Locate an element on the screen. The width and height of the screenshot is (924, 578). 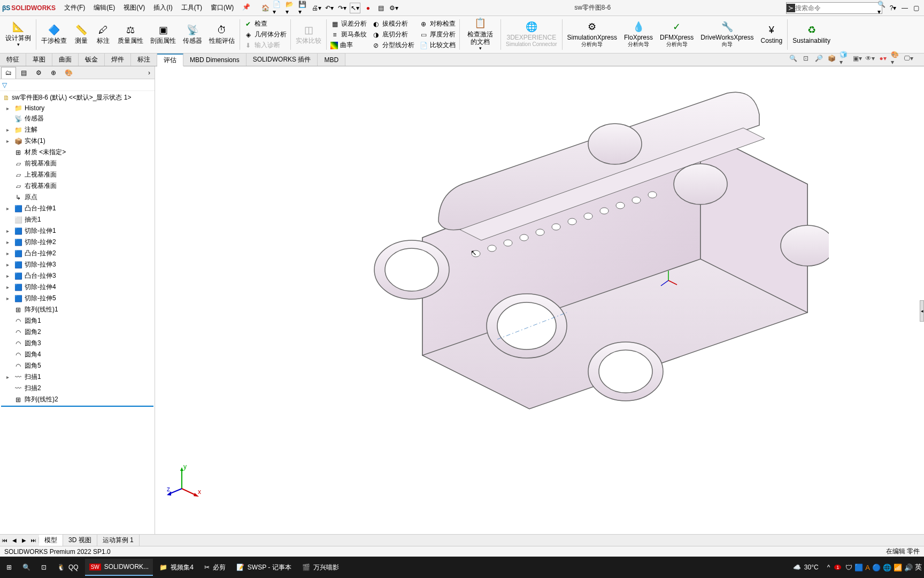
panel-tab-display: 🎨 is located at coordinates (68, 73).